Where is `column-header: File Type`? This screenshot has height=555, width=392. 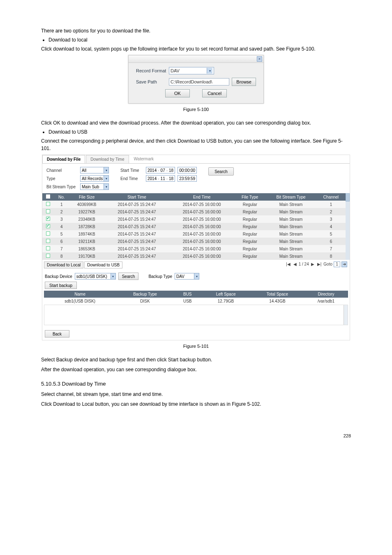 column-header: File Type is located at coordinates (250, 197).